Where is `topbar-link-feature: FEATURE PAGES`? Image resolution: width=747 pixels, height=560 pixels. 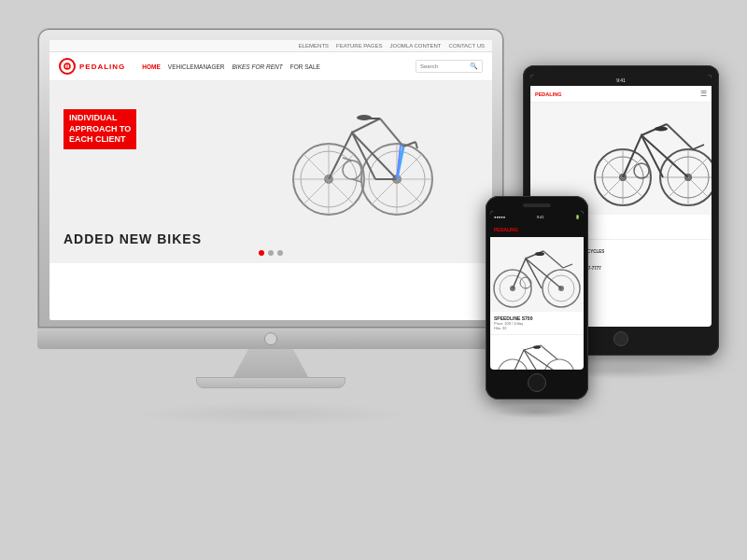 topbar-link-feature: FEATURE PAGES is located at coordinates (359, 46).